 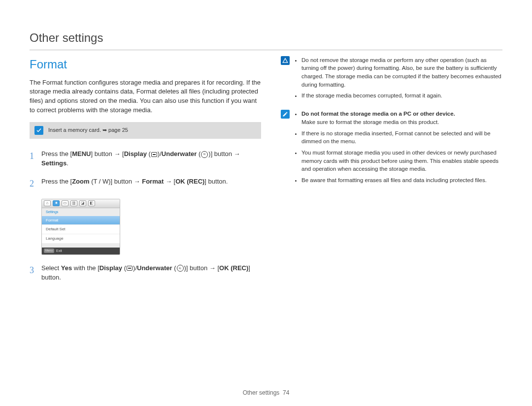 What do you see at coordinates (107, 154) in the screenshot?
I see `text: ] button → [` at bounding box center [107, 154].